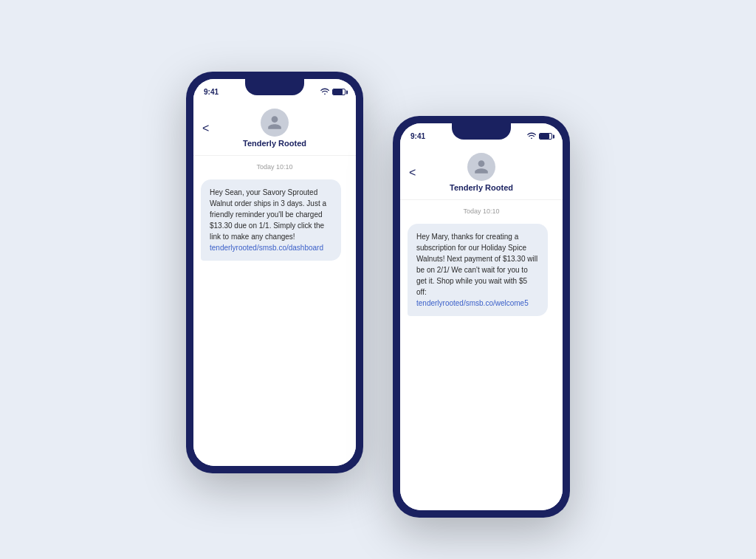  Describe the element at coordinates (477, 264) in the screenshot. I see `message-text-2: Hey Mary, thanks for creating a subscrip…` at that location.